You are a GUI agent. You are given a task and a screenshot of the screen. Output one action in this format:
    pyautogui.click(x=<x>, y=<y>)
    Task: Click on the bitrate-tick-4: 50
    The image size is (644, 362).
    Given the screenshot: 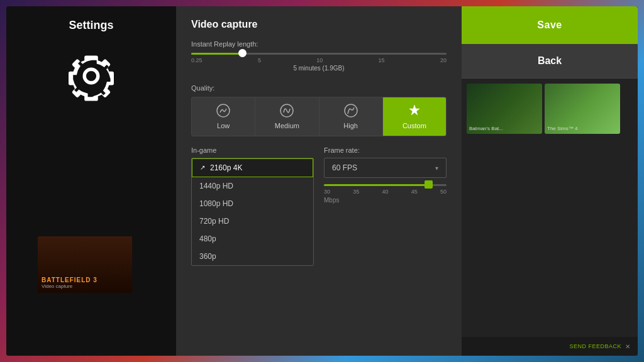 What is the action you would take?
    pyautogui.click(x=443, y=192)
    